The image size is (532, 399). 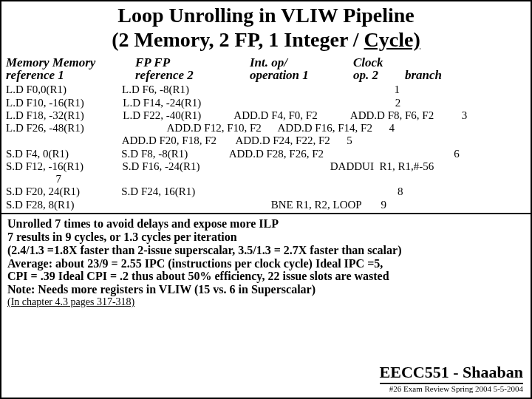 What do you see at coordinates (368, 62) in the screenshot?
I see `hdr-clock-a: Clock` at bounding box center [368, 62].